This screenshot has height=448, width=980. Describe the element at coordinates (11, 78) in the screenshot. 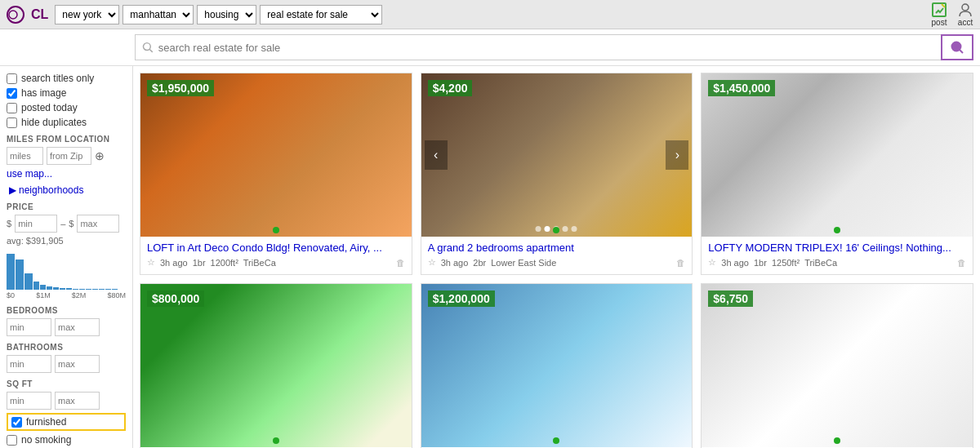

I see `search-titles-checkbox` at that location.